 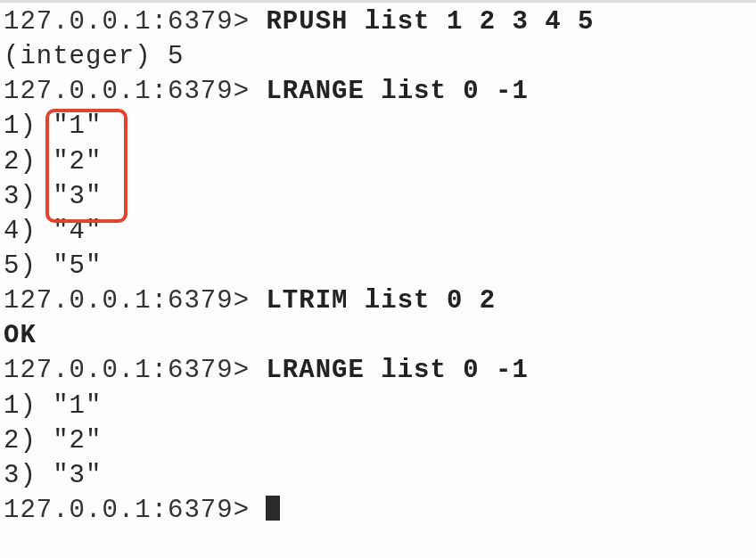 What do you see at coordinates (378, 335) in the screenshot?
I see `response-ok: OK` at bounding box center [378, 335].